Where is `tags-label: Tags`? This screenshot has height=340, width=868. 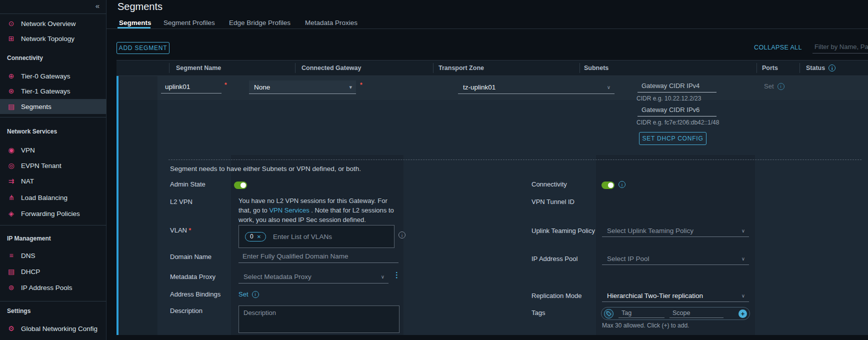
tags-label: Tags is located at coordinates (538, 313).